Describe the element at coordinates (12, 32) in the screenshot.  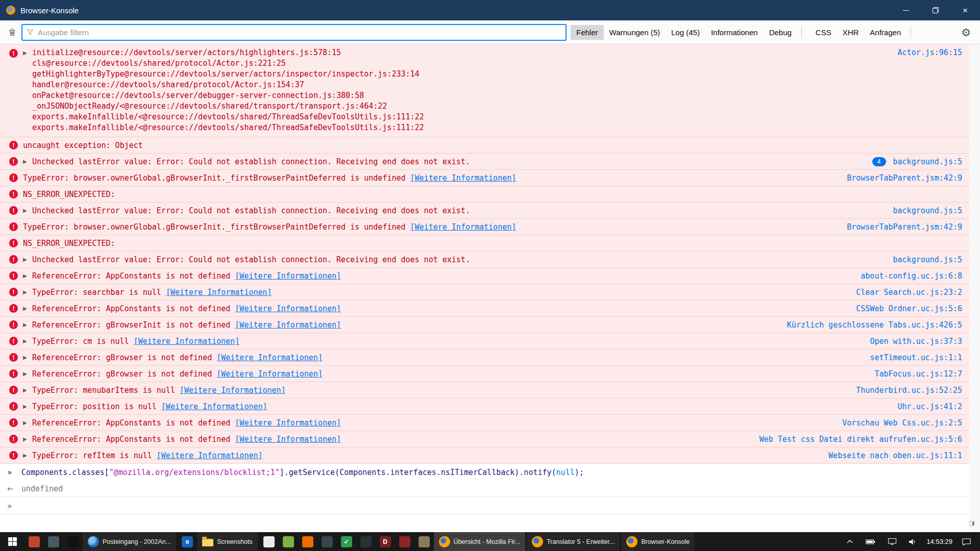
I see `clear-console-button` at that location.